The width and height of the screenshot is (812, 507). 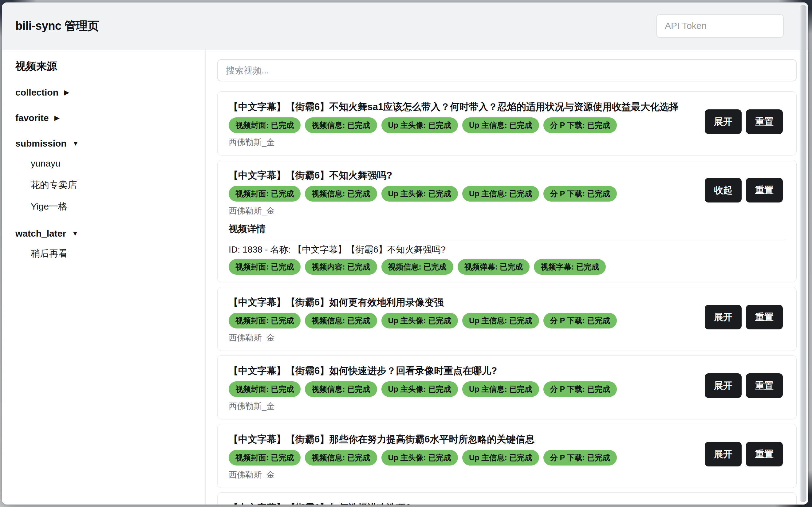 I want to click on video-card: 【中文字幕】【街霸6】如何选择进攻选项? 视频封面: 已完成 视频信息: 已完成…, so click(x=507, y=498).